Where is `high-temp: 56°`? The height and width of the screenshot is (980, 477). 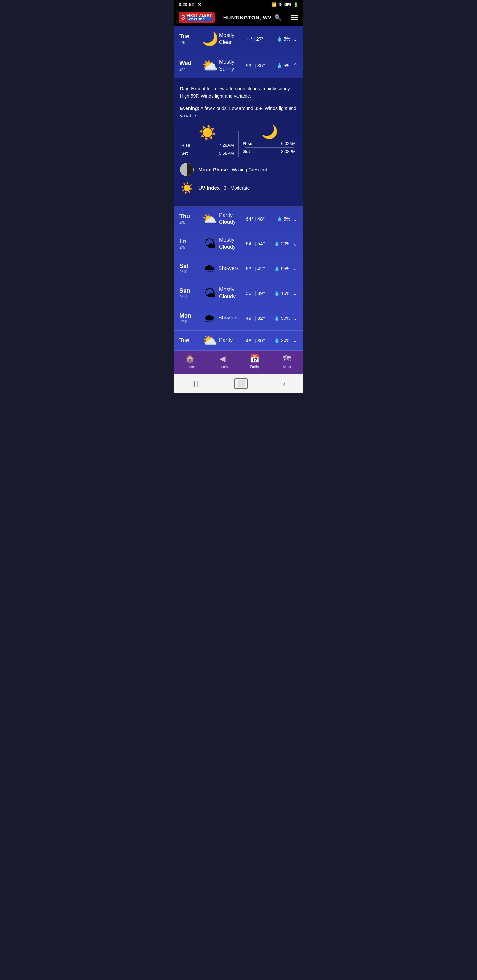
high-temp: 56° is located at coordinates (250, 293).